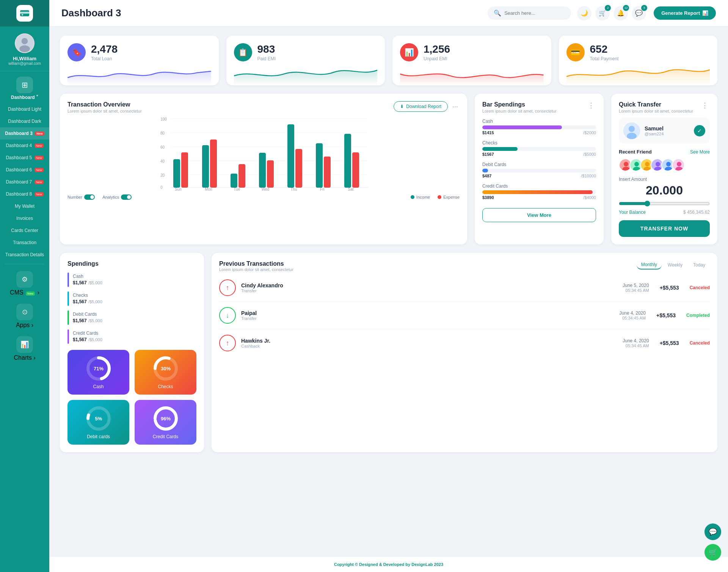 The height and width of the screenshot is (572, 728). What do you see at coordinates (639, 13) in the screenshot?
I see `chat-button: 💬 5` at bounding box center [639, 13].